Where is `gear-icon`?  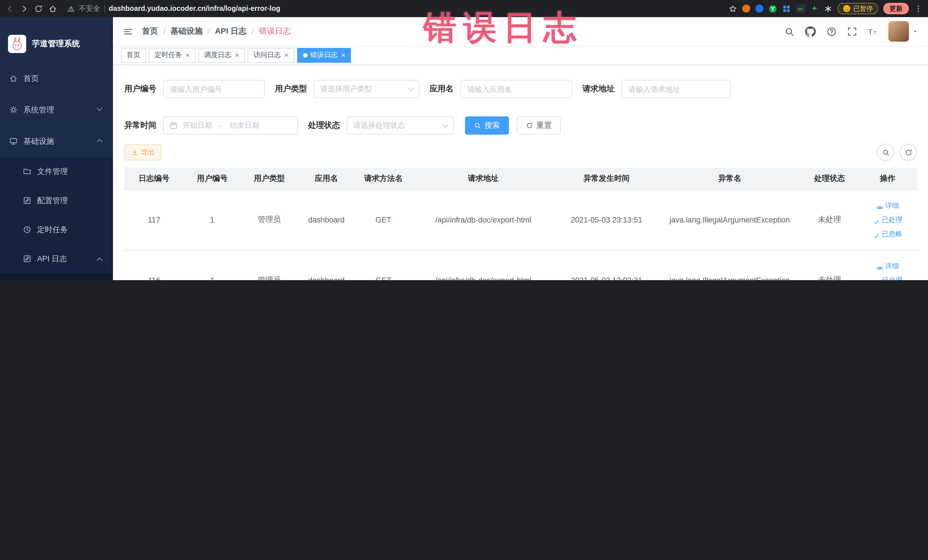 gear-icon is located at coordinates (14, 110).